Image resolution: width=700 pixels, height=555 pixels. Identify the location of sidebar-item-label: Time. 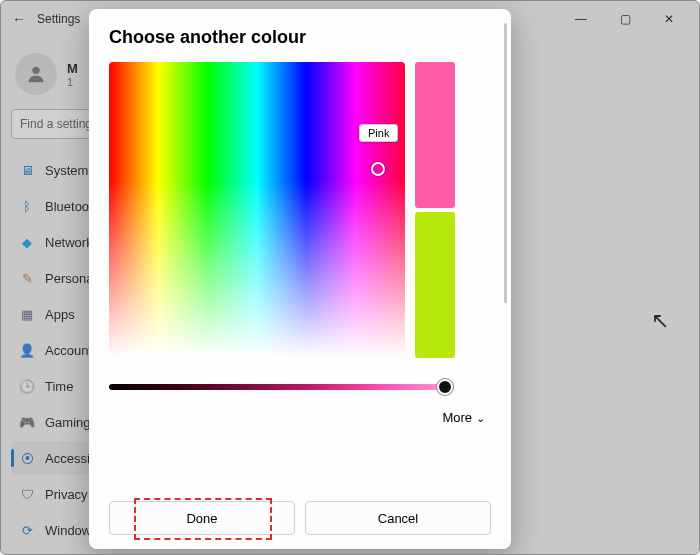
(59, 386).